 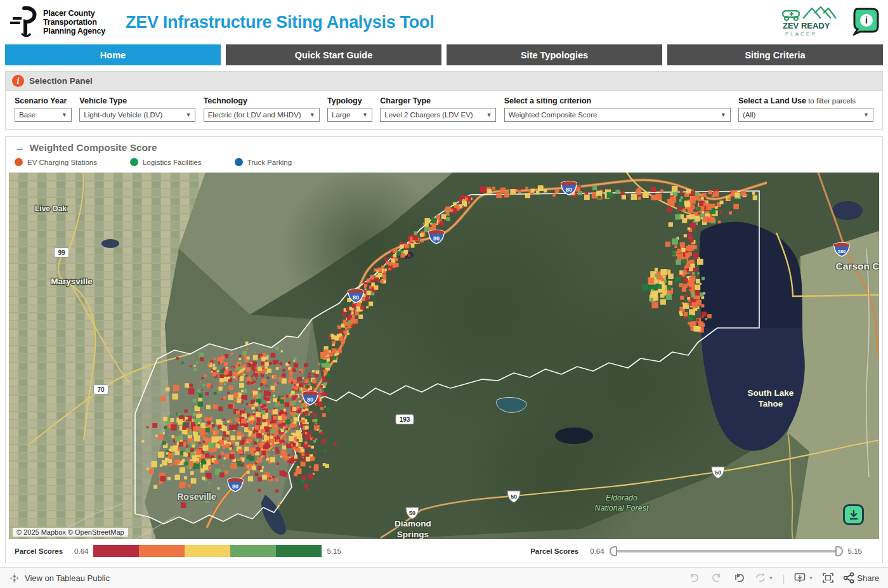 What do you see at coordinates (854, 515) in the screenshot?
I see `map-download-button` at bounding box center [854, 515].